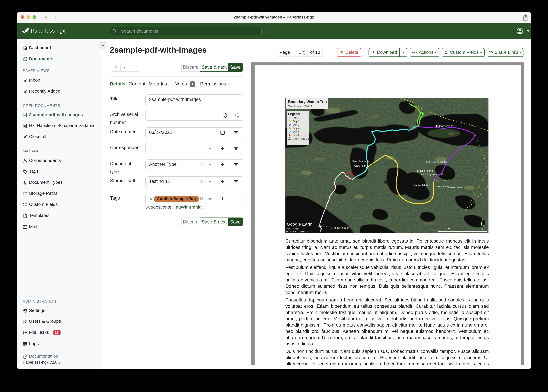 The width and height of the screenshot is (548, 392). Describe the element at coordinates (294, 114) in the screenshot. I see `svg-text: Legend` at that location.